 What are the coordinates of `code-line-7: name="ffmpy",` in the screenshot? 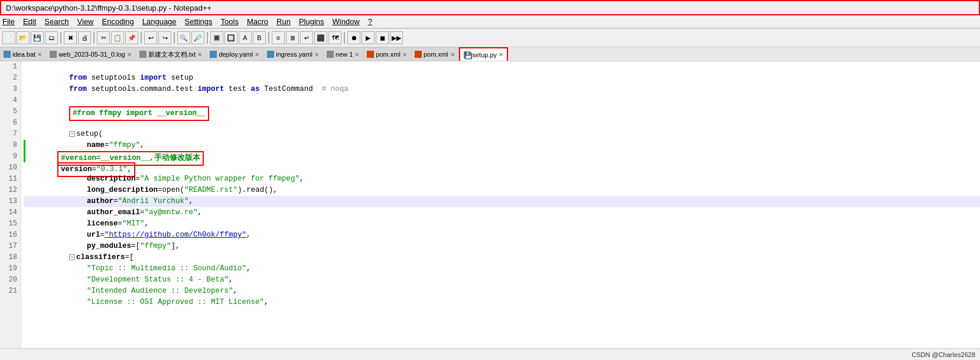 It's located at (502, 135).